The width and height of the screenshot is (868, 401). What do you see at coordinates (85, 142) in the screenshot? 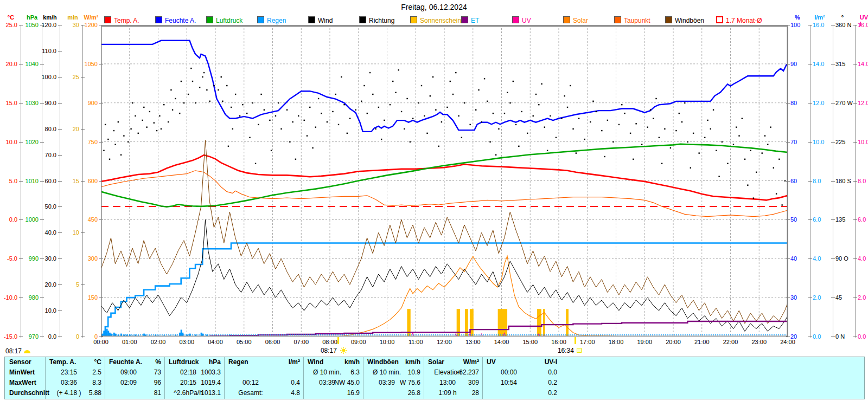
I see `axis-label: 750` at bounding box center [85, 142].